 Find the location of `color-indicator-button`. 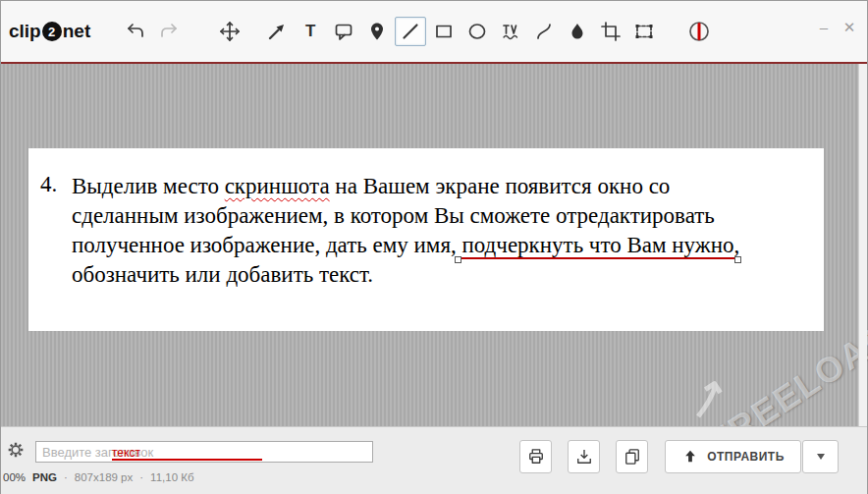

color-indicator-button is located at coordinates (699, 31).